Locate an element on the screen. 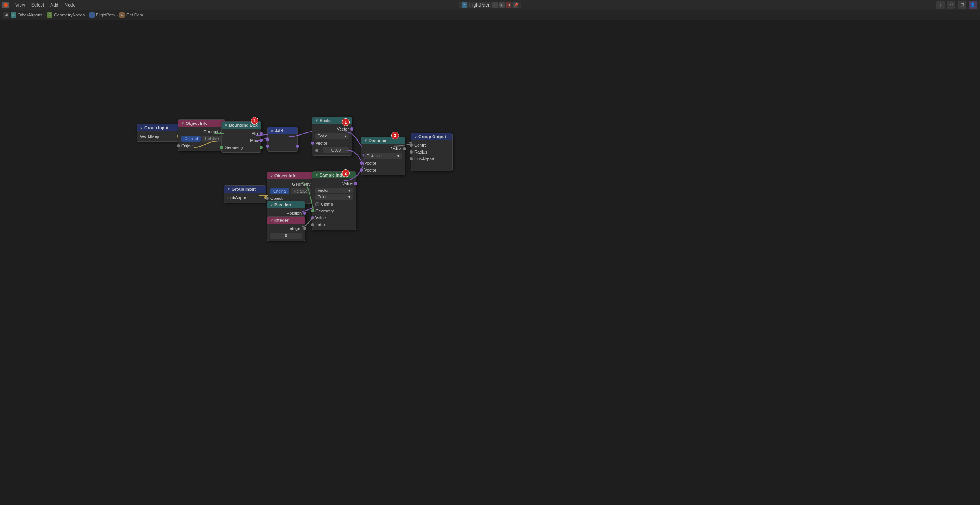  oi1-btn-row: Original Relative is located at coordinates (202, 139).